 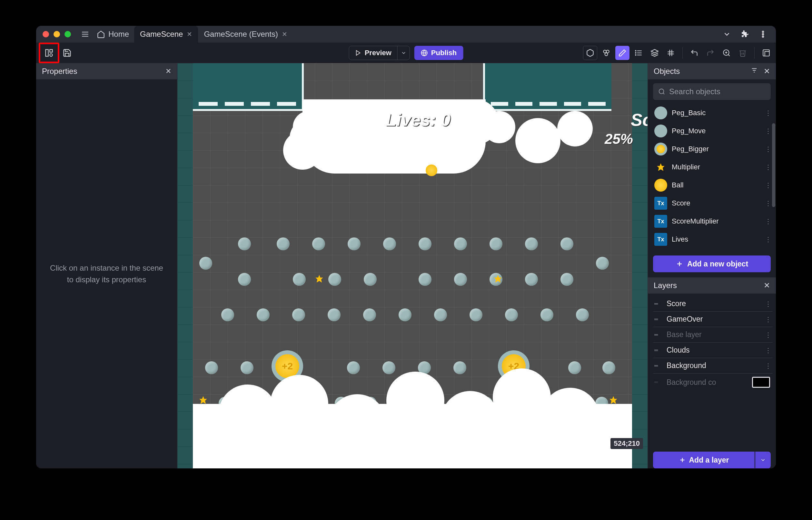 I want to click on undo-icon, so click(x=694, y=53).